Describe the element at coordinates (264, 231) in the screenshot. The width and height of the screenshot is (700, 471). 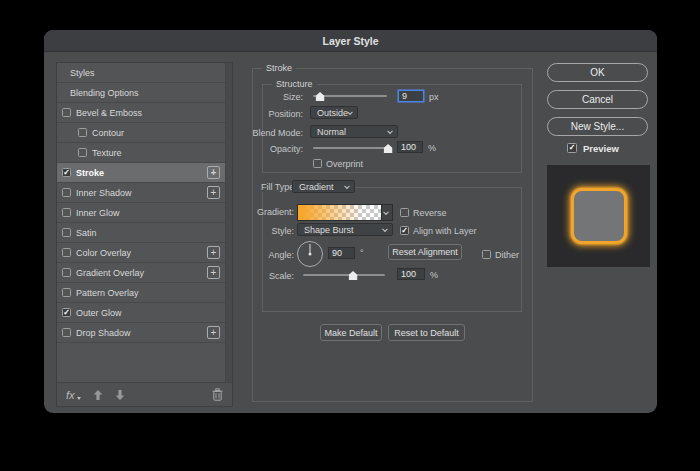
I see `style-label: Style:` at that location.